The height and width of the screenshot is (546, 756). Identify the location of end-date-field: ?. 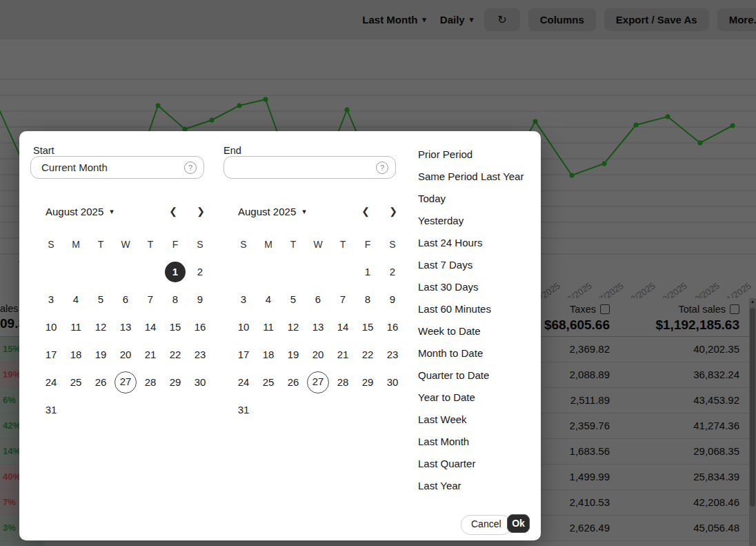
(310, 167).